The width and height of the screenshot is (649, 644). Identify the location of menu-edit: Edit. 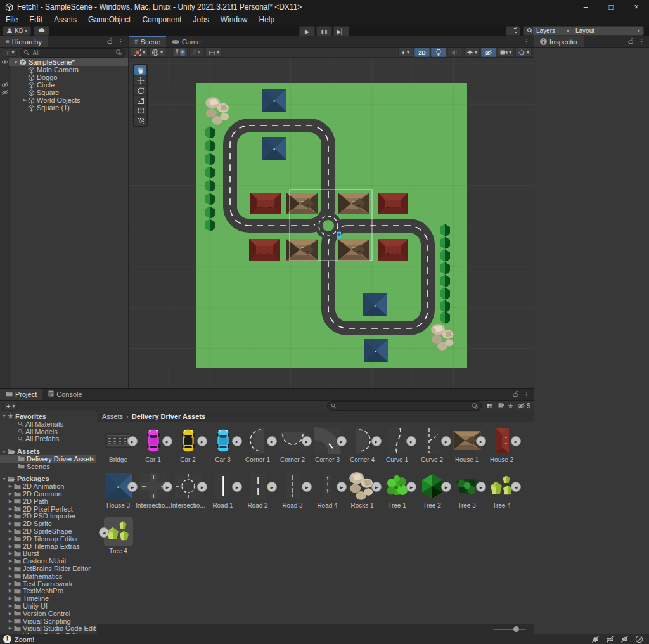
(35, 20).